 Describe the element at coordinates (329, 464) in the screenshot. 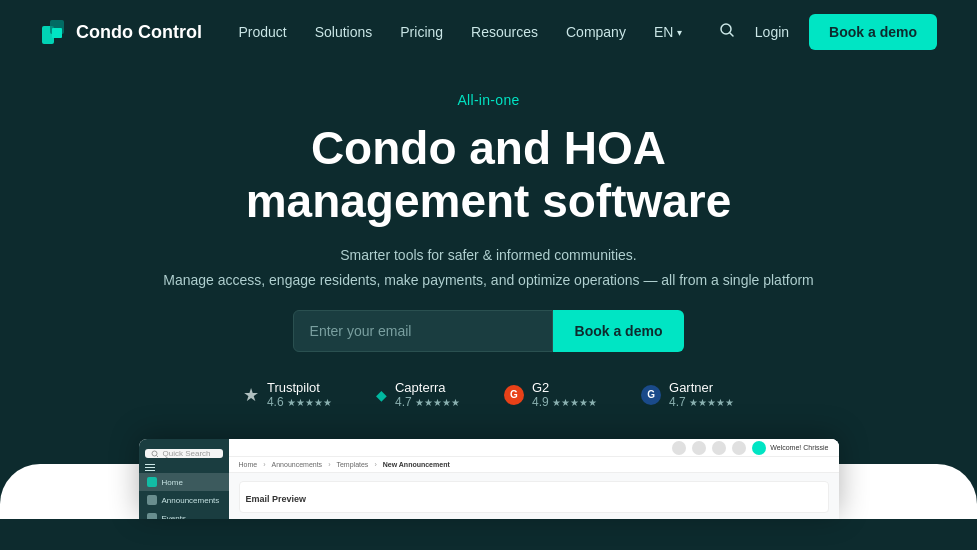

I see `breadcrumb-sep-2: ›` at that location.